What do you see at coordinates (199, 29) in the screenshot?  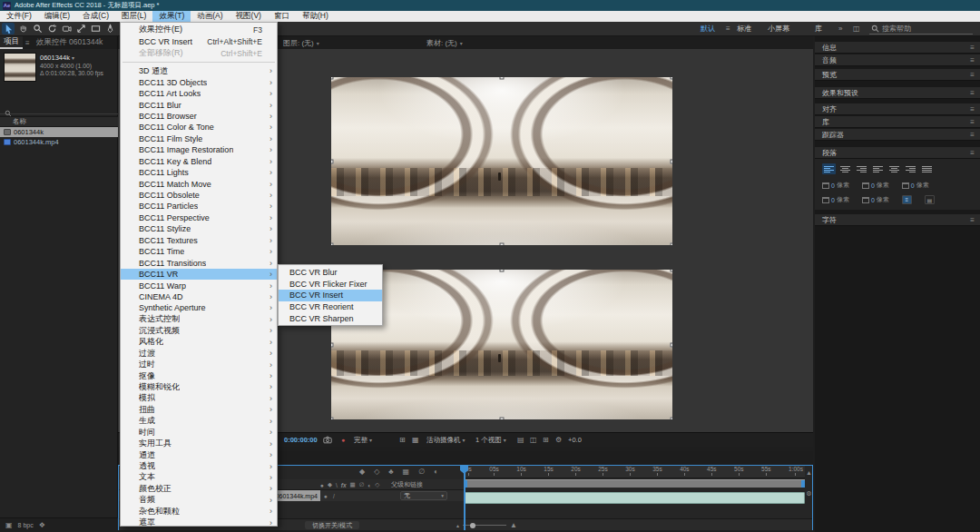 I see `menu-item: 效果控件(E)F3` at bounding box center [199, 29].